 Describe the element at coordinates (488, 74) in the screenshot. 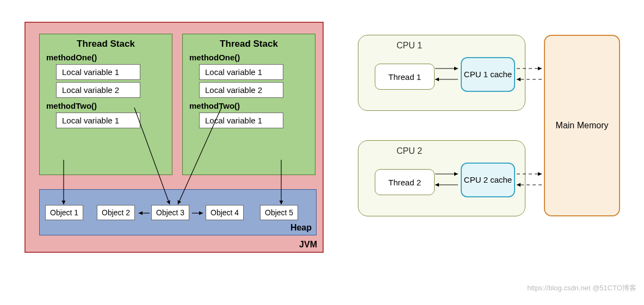

I see `cache-box: CPU 1 cache` at that location.